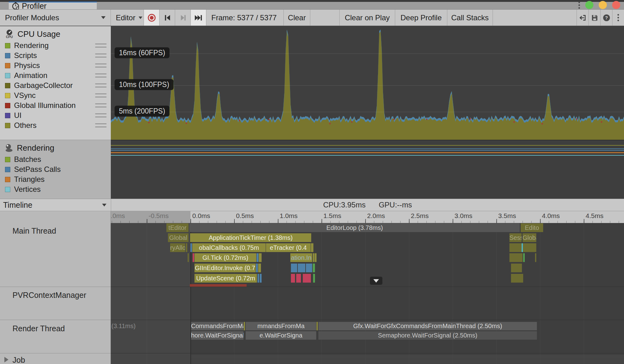 The image size is (624, 364). I want to click on legend-item: Global Illumination, so click(56, 105).